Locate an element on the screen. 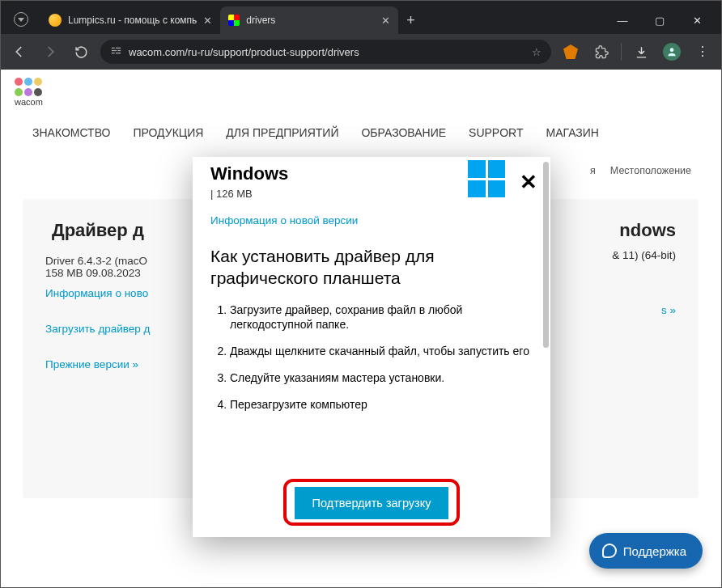  tab-title: drivers is located at coordinates (311, 20).